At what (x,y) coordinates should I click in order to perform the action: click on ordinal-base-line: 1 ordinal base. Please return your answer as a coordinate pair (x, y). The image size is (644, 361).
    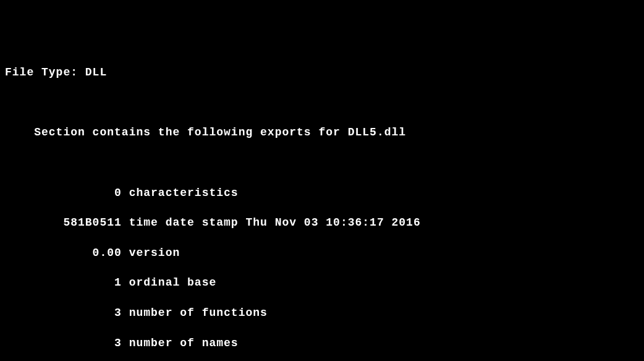
    Looking at the image, I should click on (322, 282).